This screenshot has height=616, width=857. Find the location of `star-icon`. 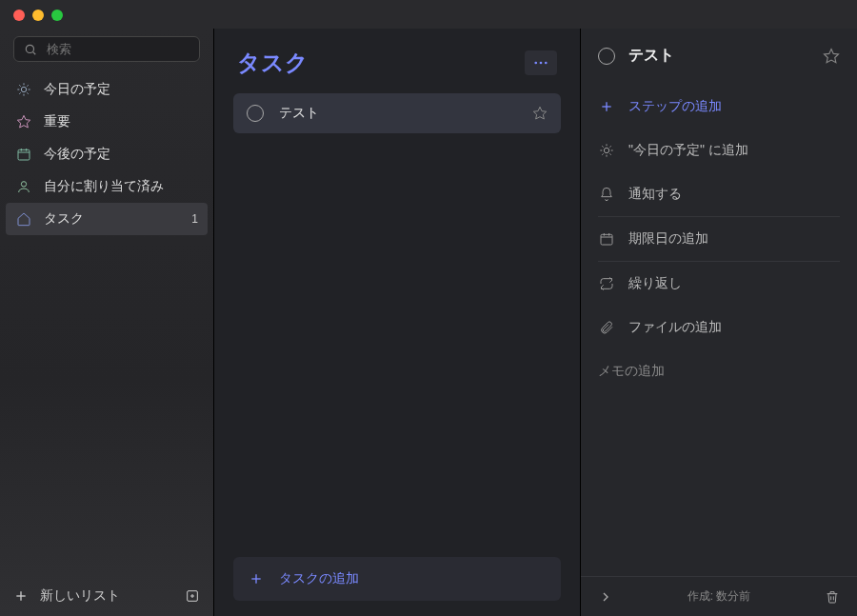

star-icon is located at coordinates (24, 122).